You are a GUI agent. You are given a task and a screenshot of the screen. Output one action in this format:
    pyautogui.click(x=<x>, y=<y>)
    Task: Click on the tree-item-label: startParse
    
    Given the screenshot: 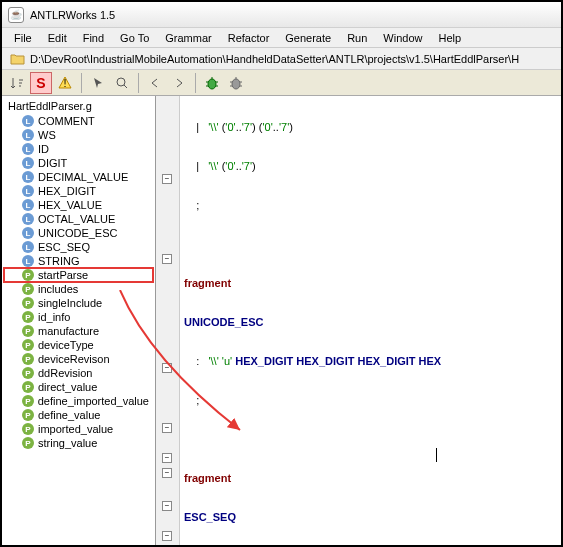 What is the action you would take?
    pyautogui.click(x=63, y=275)
    